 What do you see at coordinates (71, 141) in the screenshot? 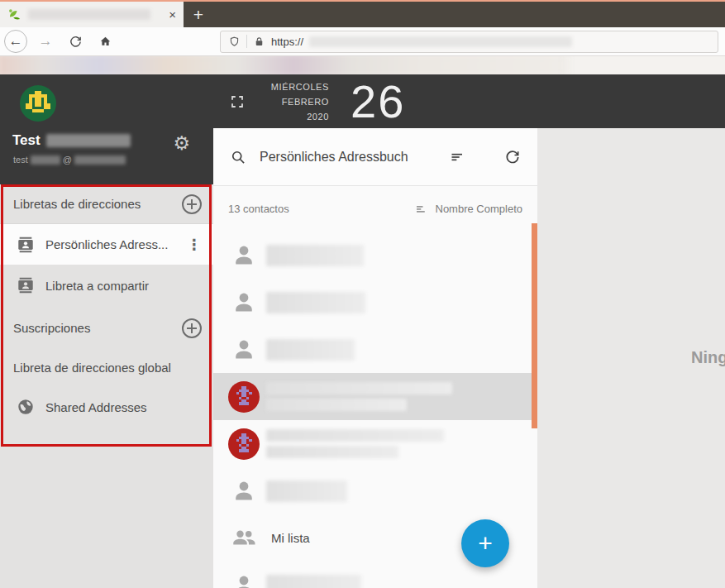
I see `user-name-row: Test` at bounding box center [71, 141].